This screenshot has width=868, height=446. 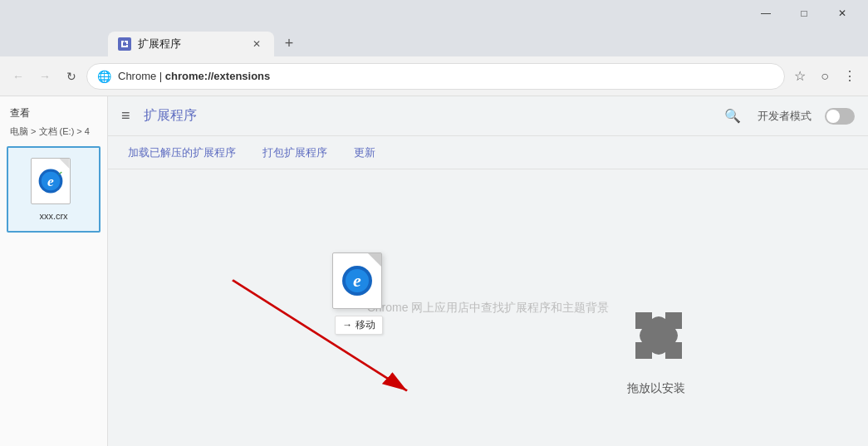 What do you see at coordinates (53, 131) in the screenshot?
I see `sidebar-breadcrumb: 电脑 > 文档 (E:) > 4` at bounding box center [53, 131].